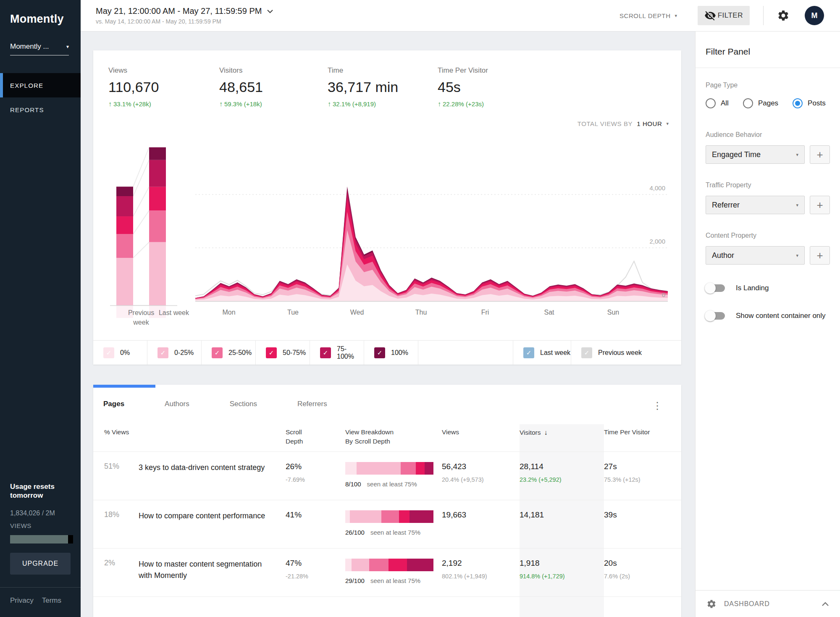  What do you see at coordinates (177, 404) in the screenshot?
I see `tab-authors: Authors` at bounding box center [177, 404].